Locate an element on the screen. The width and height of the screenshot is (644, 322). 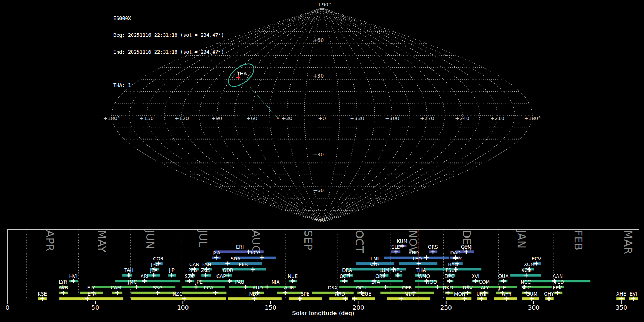
shower-label-MON: MON is located at coordinates (460, 294).